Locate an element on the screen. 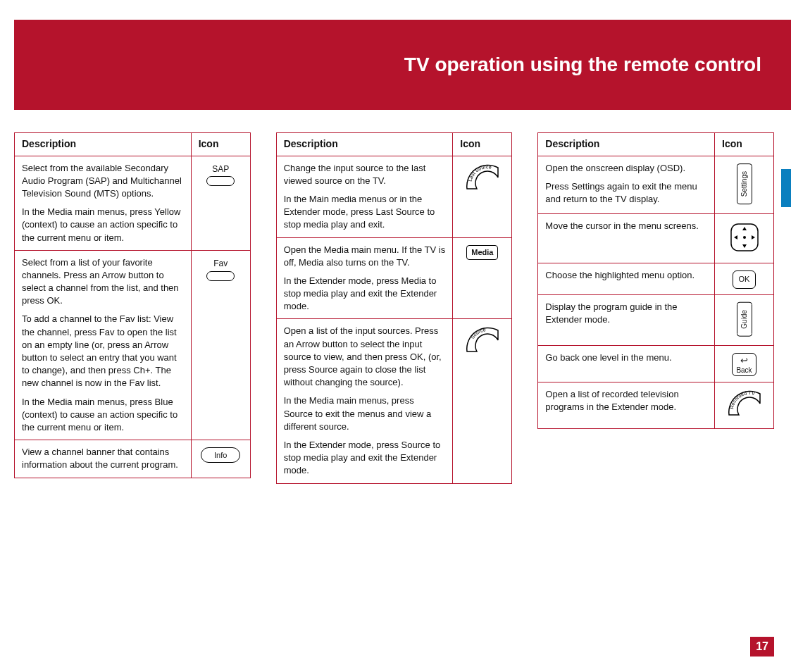  table-row: Choose the highlighted menu option.OK is located at coordinates (656, 279).